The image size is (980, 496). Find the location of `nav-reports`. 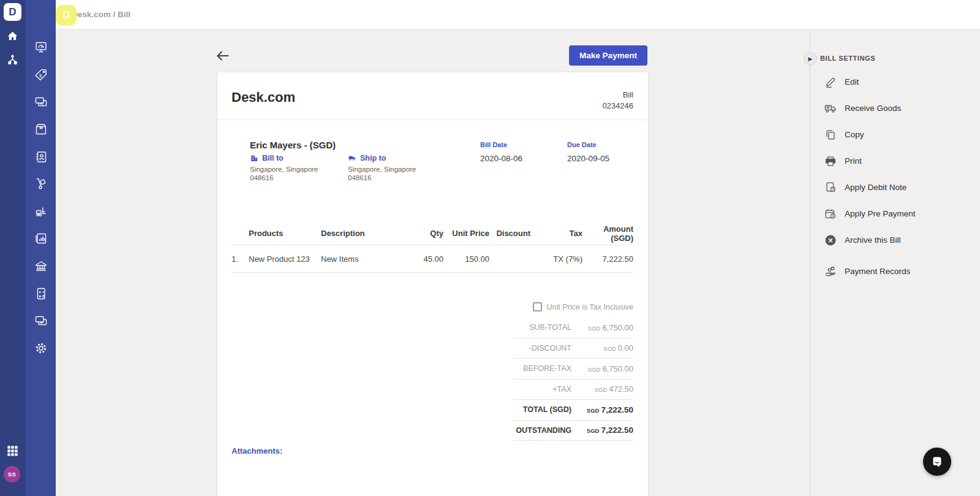

nav-reports is located at coordinates (40, 239).